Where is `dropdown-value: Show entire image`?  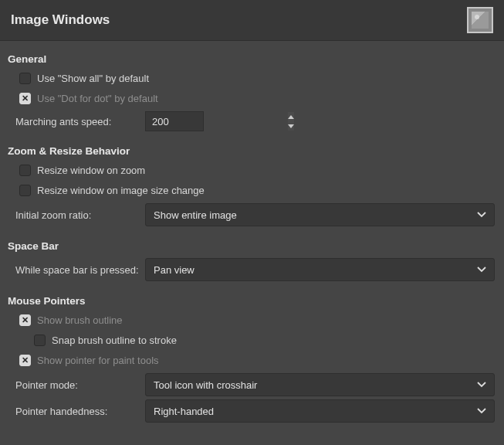 dropdown-value: Show entire image is located at coordinates (195, 215).